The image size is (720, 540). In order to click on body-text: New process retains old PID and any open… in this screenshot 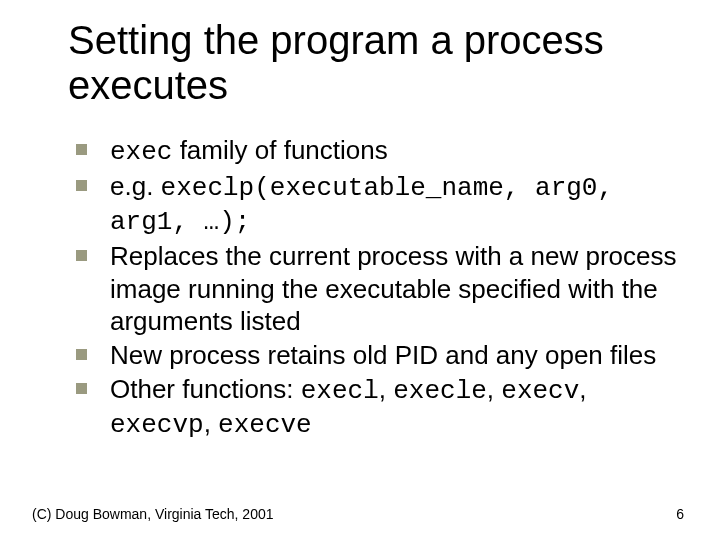, I will do `click(383, 355)`.